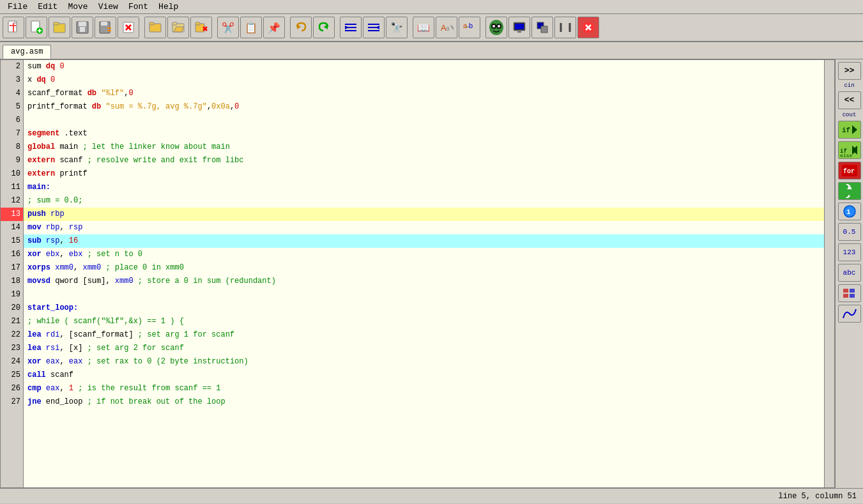 This screenshot has width=863, height=504. I want to click on line-number-10: 10, so click(11, 174).